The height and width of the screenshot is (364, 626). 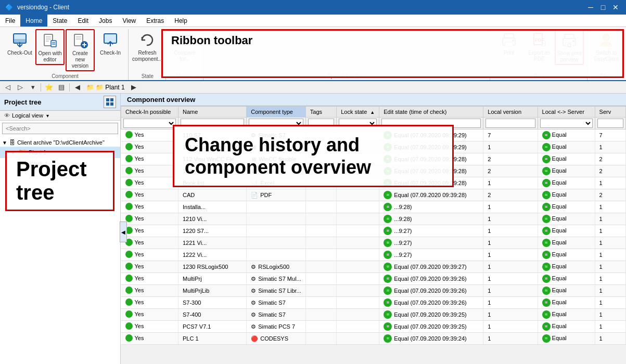 What do you see at coordinates (276, 207) in the screenshot?
I see `td-type` at bounding box center [276, 207].